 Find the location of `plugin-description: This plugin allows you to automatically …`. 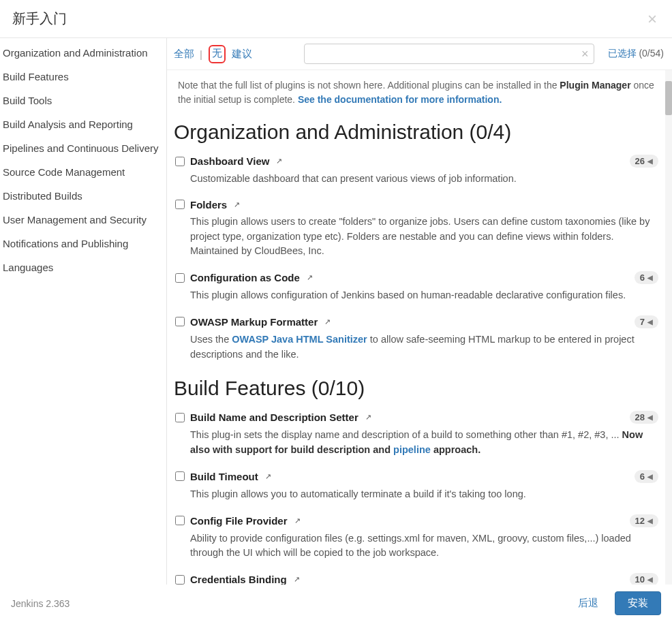

plugin-description: This plugin allows you to automatically … is located at coordinates (417, 493).